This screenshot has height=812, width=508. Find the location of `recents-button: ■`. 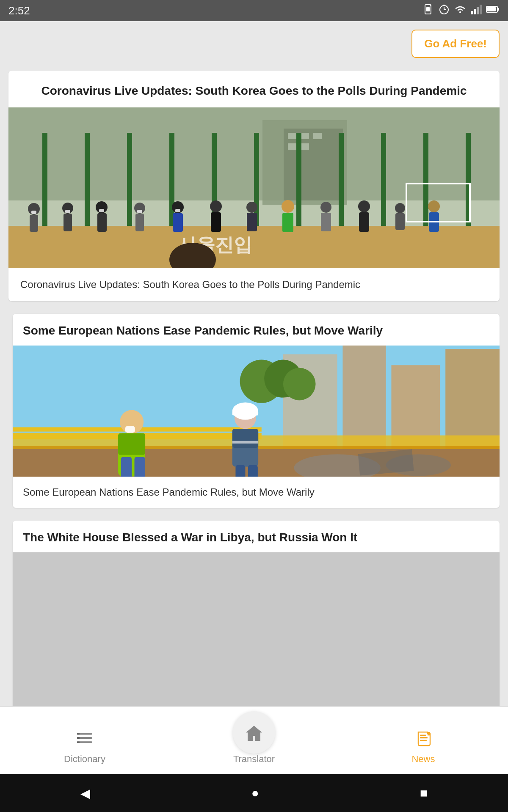

recents-button: ■ is located at coordinates (424, 793).